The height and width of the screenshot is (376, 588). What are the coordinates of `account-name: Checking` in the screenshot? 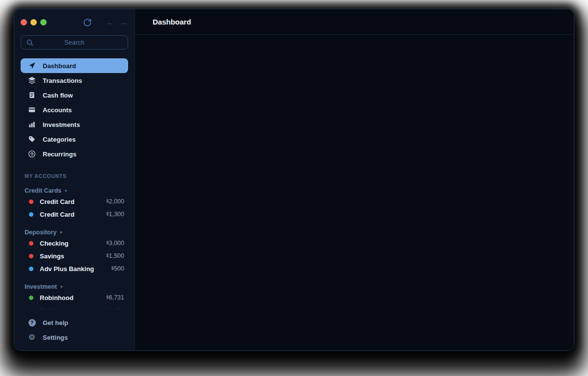 It's located at (54, 243).